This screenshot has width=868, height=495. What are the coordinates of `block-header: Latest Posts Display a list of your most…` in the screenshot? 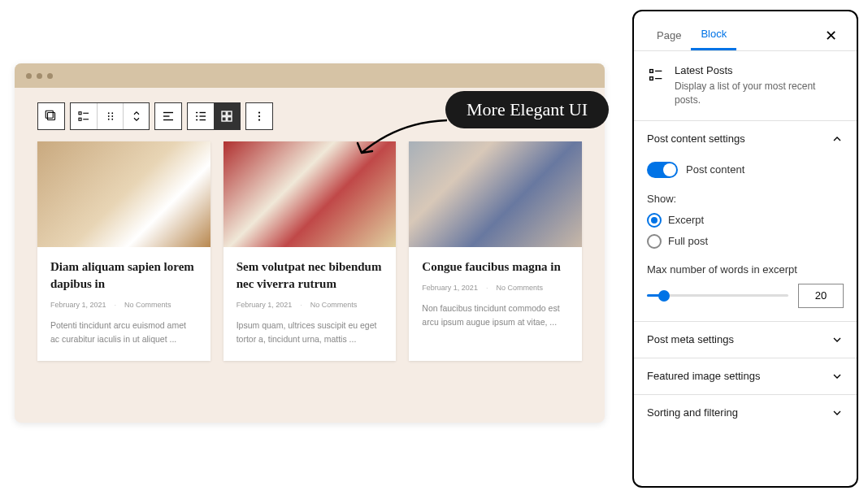 It's located at (745, 86).